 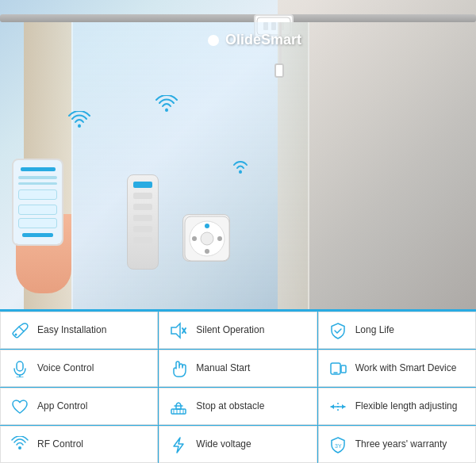 What do you see at coordinates (79, 406) in the screenshot?
I see `feature-app-control: App Control` at bounding box center [79, 406].